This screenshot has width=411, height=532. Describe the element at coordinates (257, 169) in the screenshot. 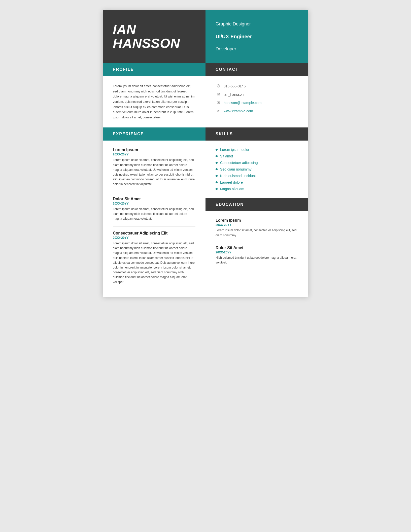

I see `skill-item-4: Sed diam nonummy` at that location.